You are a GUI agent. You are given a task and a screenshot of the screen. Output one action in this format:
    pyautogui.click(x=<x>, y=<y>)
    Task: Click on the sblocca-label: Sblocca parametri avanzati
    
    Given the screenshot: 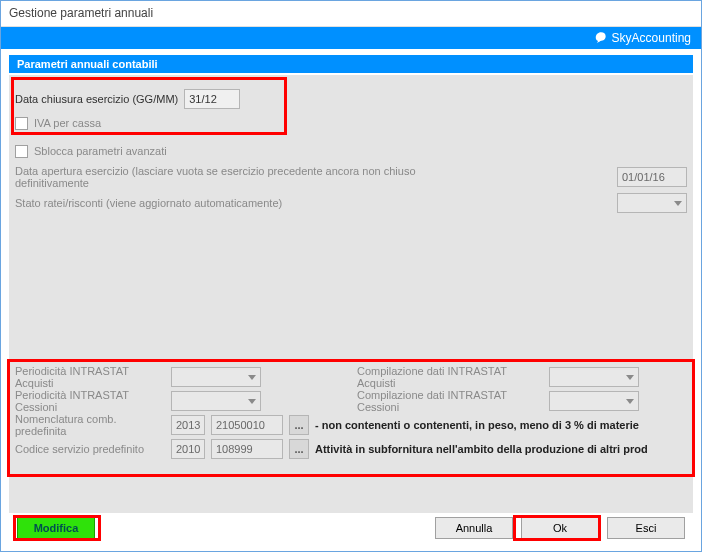 What is the action you would take?
    pyautogui.click(x=100, y=151)
    